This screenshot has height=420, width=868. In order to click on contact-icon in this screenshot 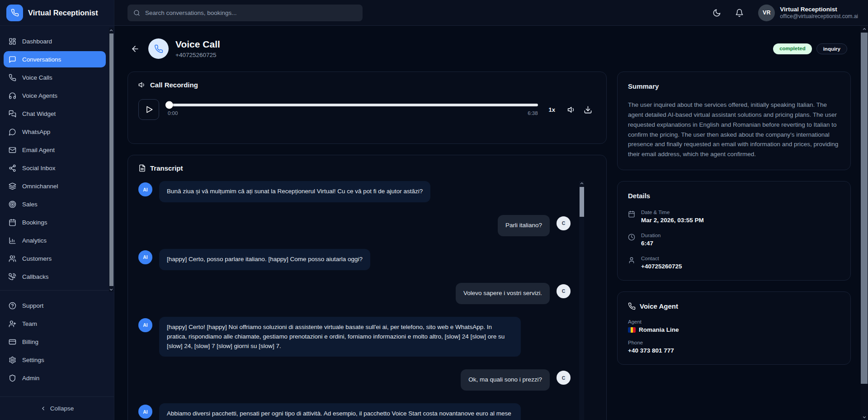, I will do `click(632, 263)`.